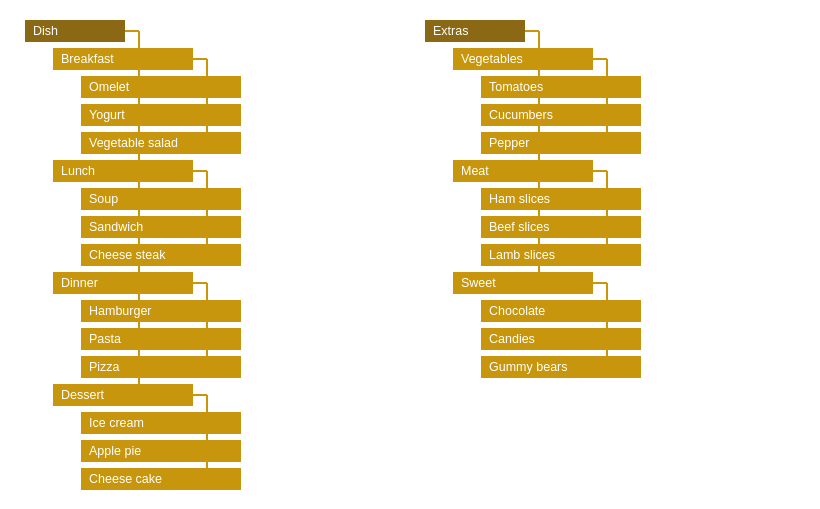 The height and width of the screenshot is (509, 820). Describe the element at coordinates (561, 143) in the screenshot. I see `item-node: Pepper` at that location.